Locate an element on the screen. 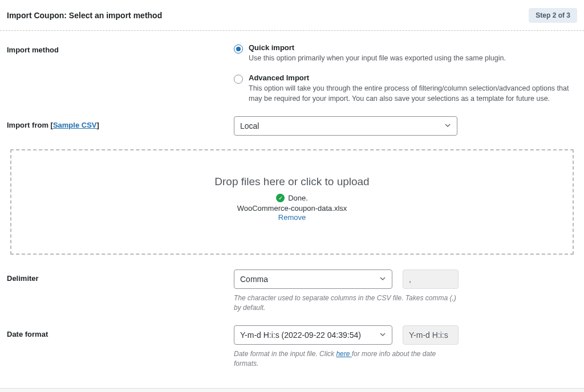 The height and width of the screenshot is (392, 584). row-delimiter: Delimiter Comma , The character used to … is located at coordinates (292, 284).